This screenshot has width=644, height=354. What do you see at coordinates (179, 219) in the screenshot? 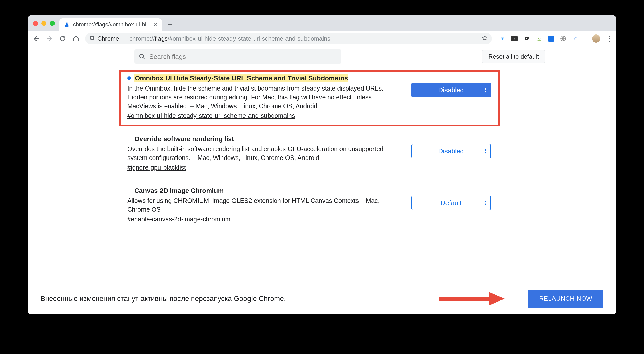
I see `flag-anchor-link: #enable-canvas-2d-image-chromium` at bounding box center [179, 219].